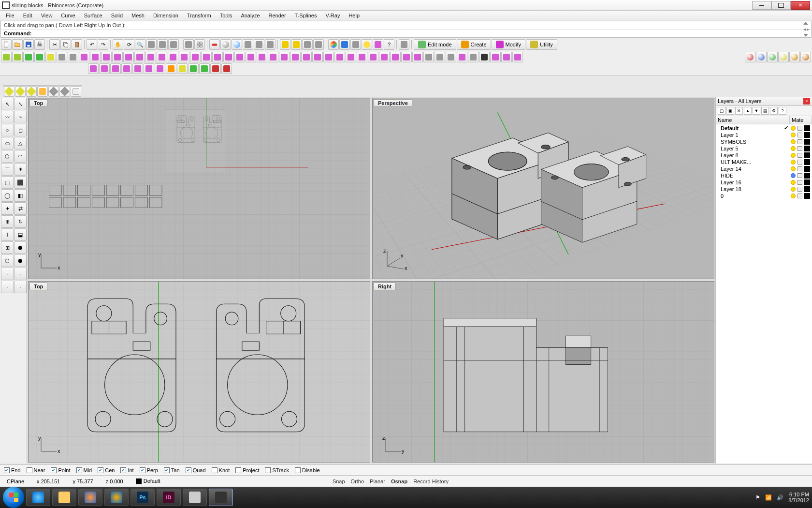 The image size is (812, 508). I want to click on save-icon, so click(29, 45).